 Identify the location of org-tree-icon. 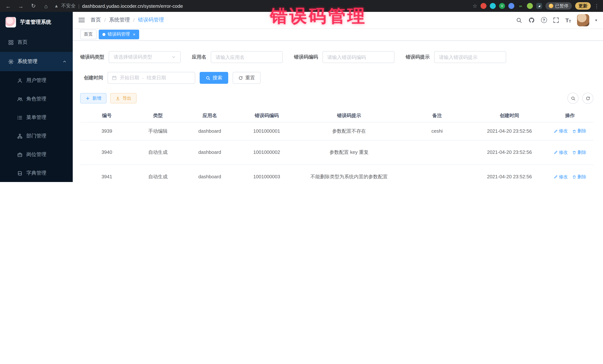
(20, 136).